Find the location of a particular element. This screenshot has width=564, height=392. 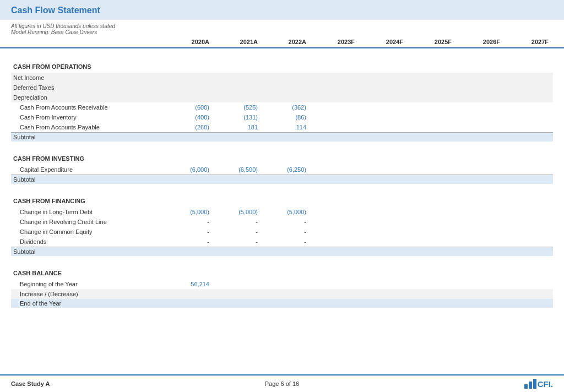

ltd-2020: (5,000) is located at coordinates (189, 212).